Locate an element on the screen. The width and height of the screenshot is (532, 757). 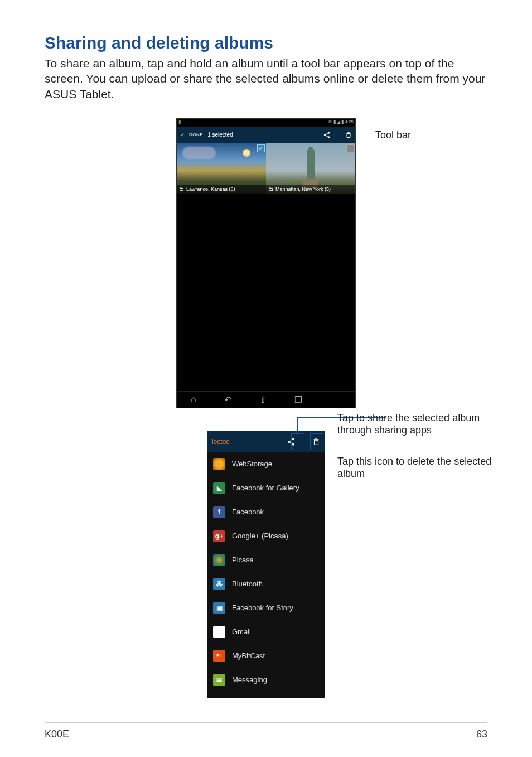
share-menu-toolbar: lected is located at coordinates (266, 442).